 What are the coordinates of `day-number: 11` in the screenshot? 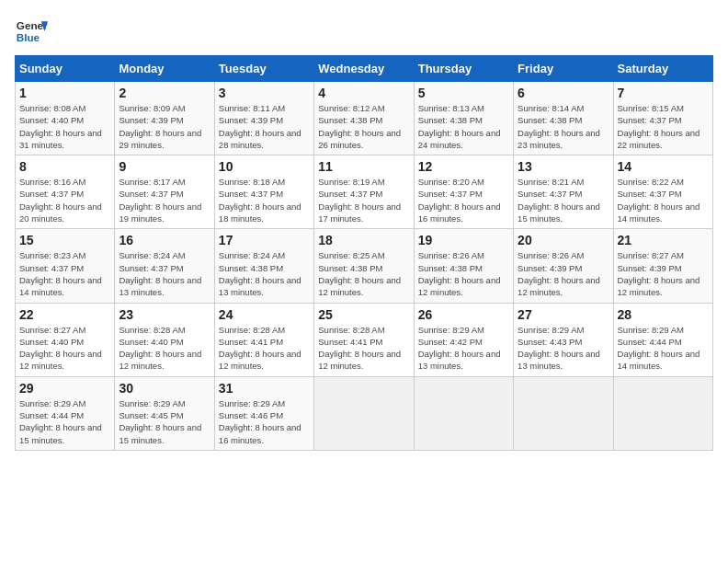 It's located at (364, 167).